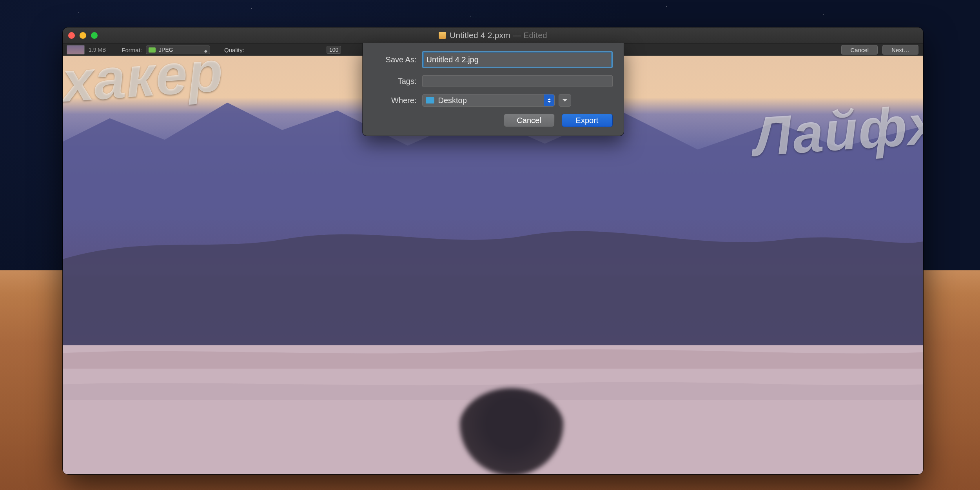 The height and width of the screenshot is (490, 980). What do you see at coordinates (565, 100) in the screenshot?
I see `expand-dialog-button` at bounding box center [565, 100].